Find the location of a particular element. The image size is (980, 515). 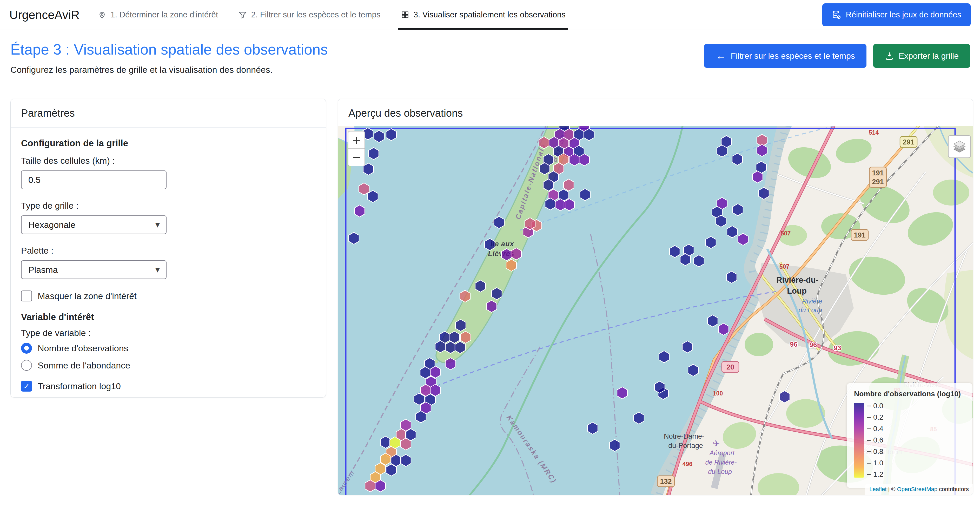

back-to-filter-button: ← Filtrer sur les espèces et le temps is located at coordinates (785, 56).